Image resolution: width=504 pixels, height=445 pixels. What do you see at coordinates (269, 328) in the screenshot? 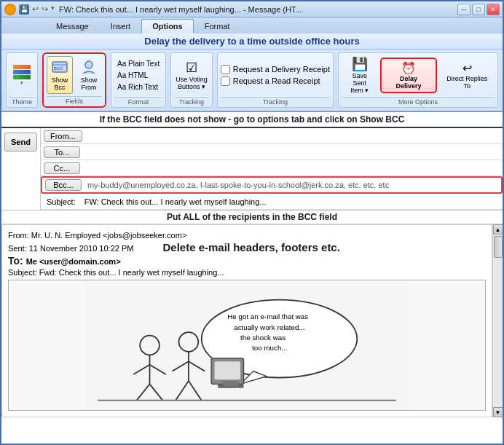
I see `svg-text: actually work related...` at bounding box center [269, 328].